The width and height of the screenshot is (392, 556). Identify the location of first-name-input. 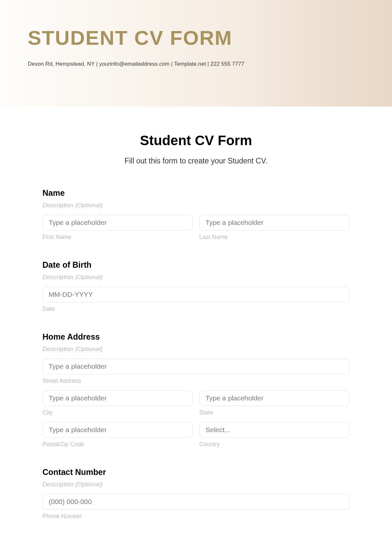
(118, 223).